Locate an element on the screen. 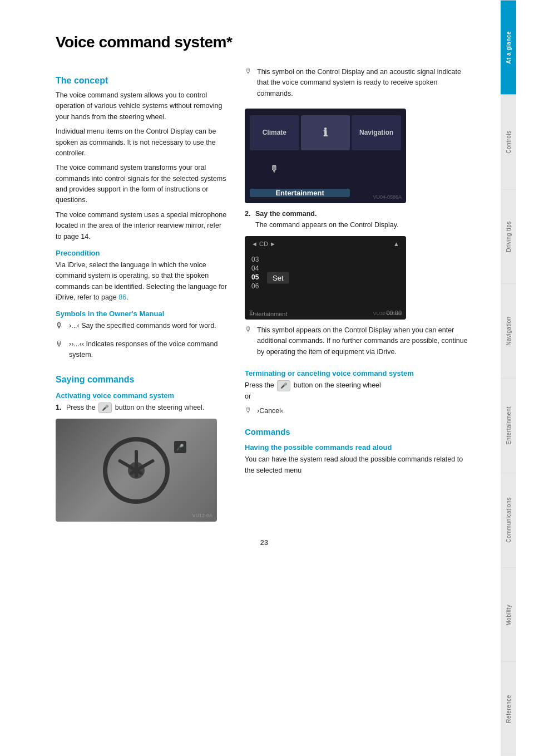 This screenshot has height=756, width=534. sidebar-tab-reference: Reference is located at coordinates (508, 709).